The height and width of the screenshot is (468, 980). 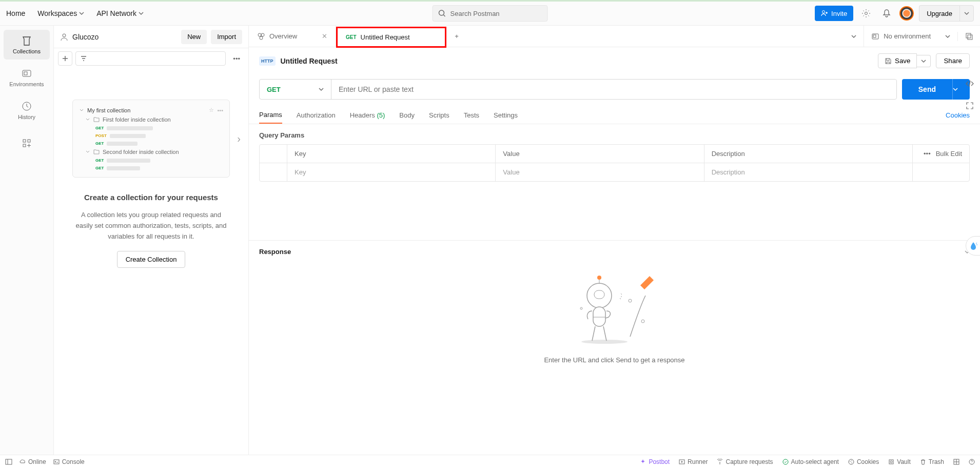 What do you see at coordinates (972, 462) in the screenshot?
I see `footer-help` at bounding box center [972, 462].